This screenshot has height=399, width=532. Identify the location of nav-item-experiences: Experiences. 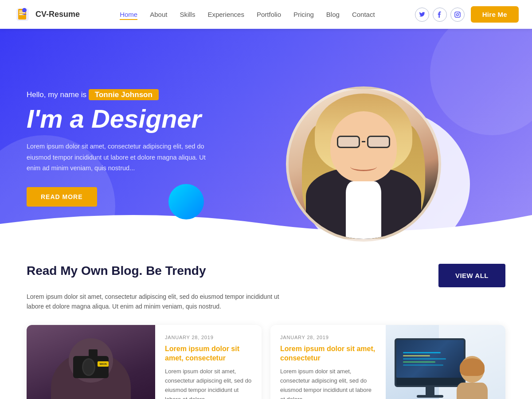
(226, 15).